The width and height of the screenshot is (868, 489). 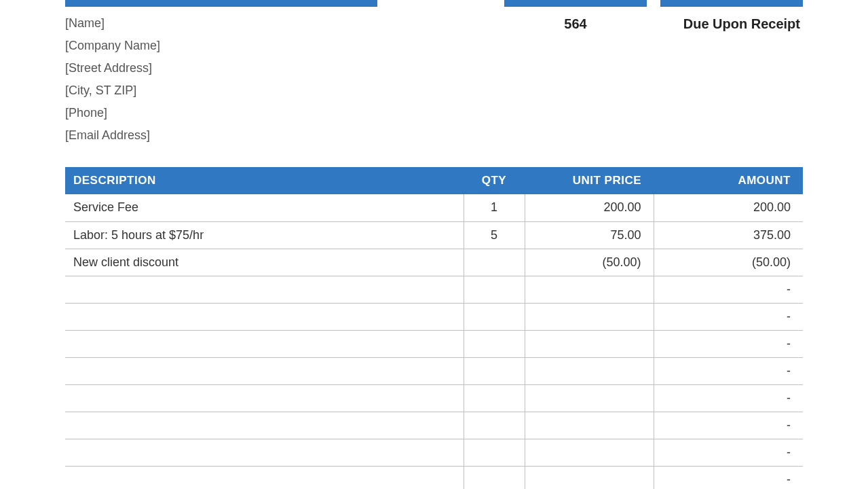 I want to click on invoice-number-header-bar, so click(x=575, y=3).